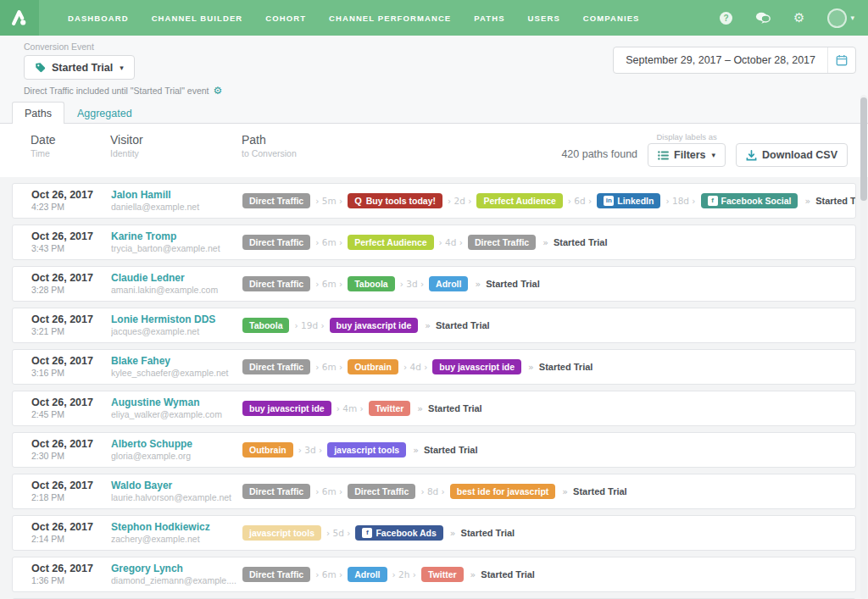 The height and width of the screenshot is (599, 868). What do you see at coordinates (687, 155) in the screenshot?
I see `filters-button: Filters ▾` at bounding box center [687, 155].